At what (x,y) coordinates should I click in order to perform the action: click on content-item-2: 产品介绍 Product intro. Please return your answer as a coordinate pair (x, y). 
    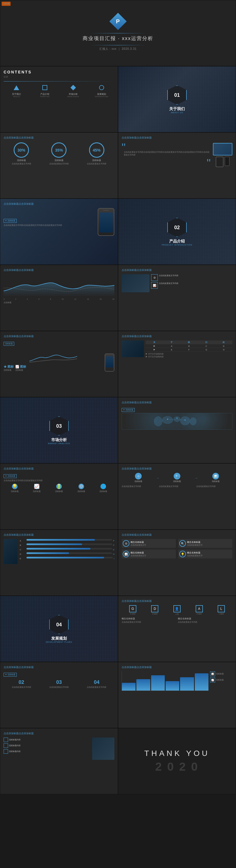
    Looking at the image, I should click on (45, 90).